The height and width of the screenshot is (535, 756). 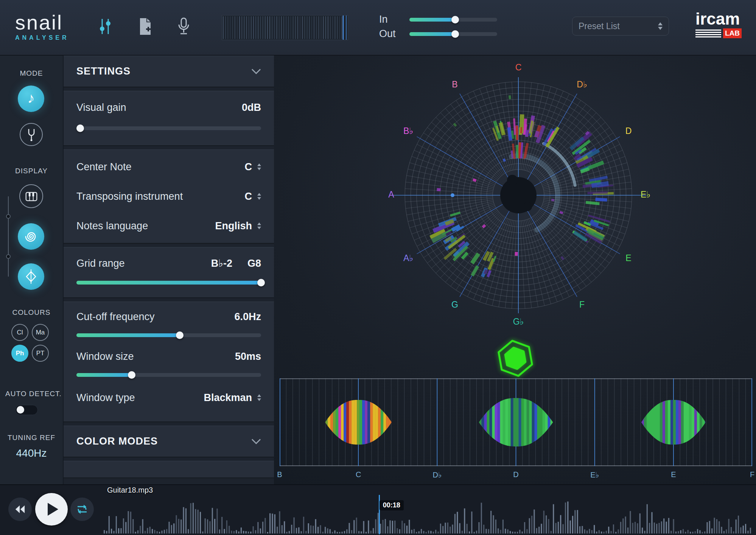 I want to click on display-snail-button, so click(x=31, y=236).